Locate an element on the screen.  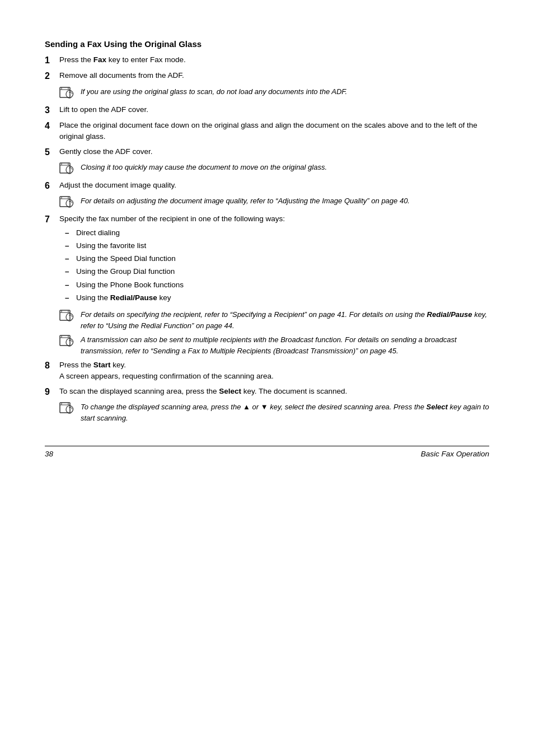
step-text-7: Specify the fax number of the recipient … is located at coordinates (274, 260).